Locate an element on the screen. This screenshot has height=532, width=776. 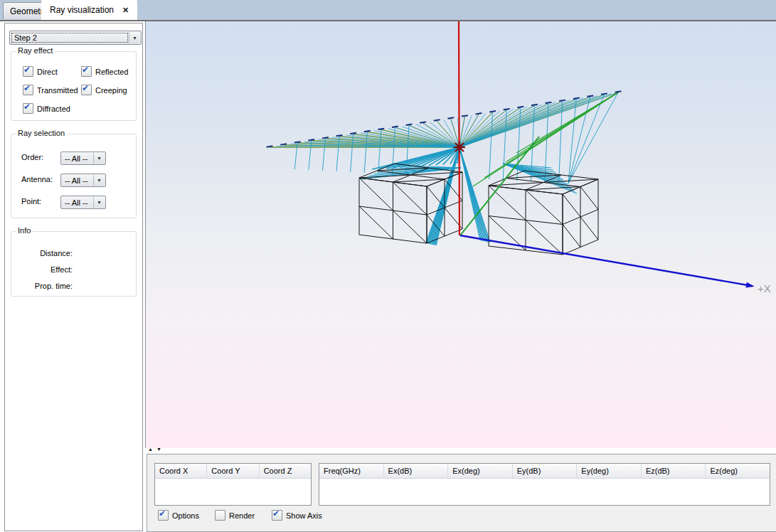
field-table: Freq(GHz)Ex(dB)Ex(deg)Ey(dB)Ey(deg)Ez(dB… is located at coordinates (545, 484).